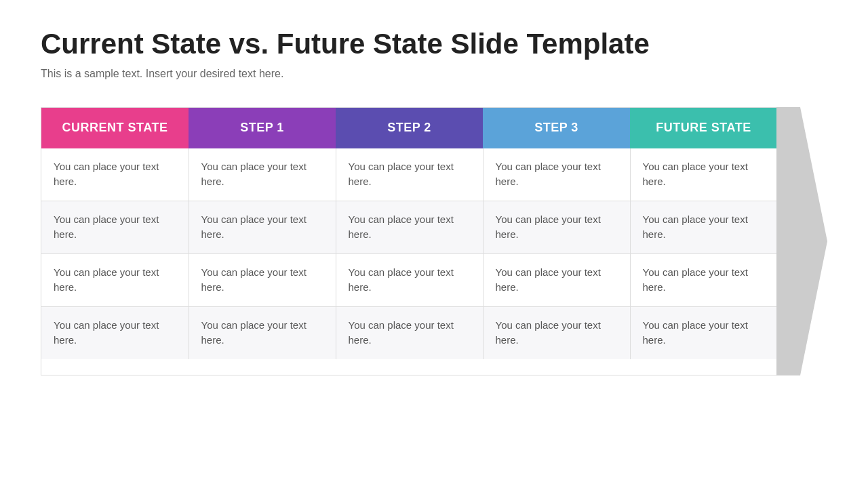  What do you see at coordinates (410, 127) in the screenshot?
I see `col-header-step2: STEP 2` at bounding box center [410, 127].